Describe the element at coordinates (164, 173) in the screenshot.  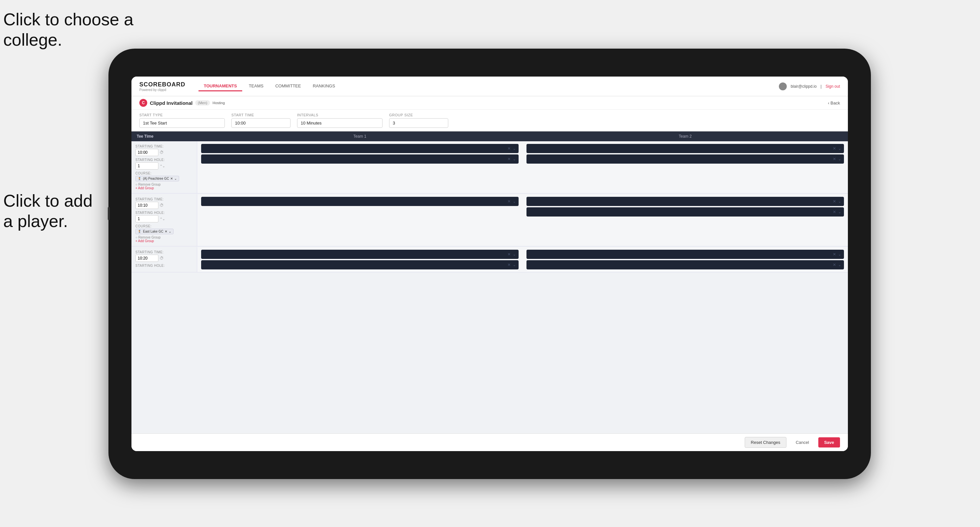
I see `course-label-1: COURSE:` at that location.